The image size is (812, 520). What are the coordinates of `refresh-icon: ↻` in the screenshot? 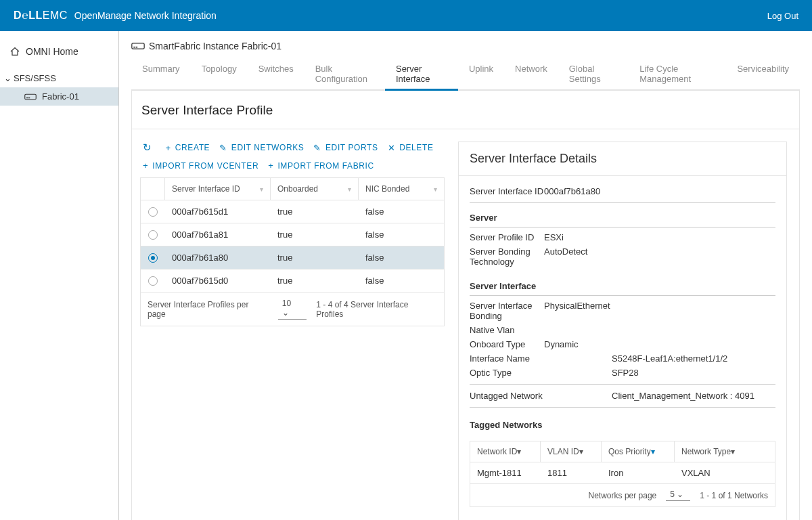 It's located at (148, 148).